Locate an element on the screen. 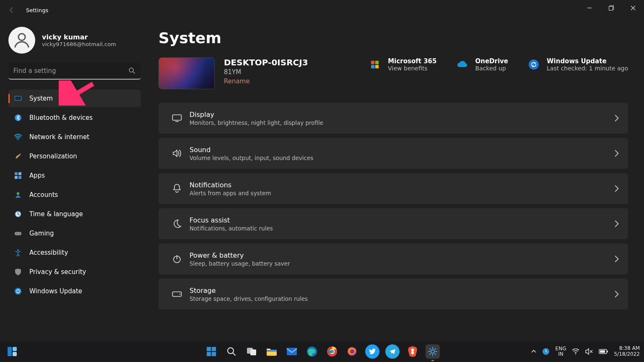 This screenshot has height=362, width=644. search-box is located at coordinates (75, 71).